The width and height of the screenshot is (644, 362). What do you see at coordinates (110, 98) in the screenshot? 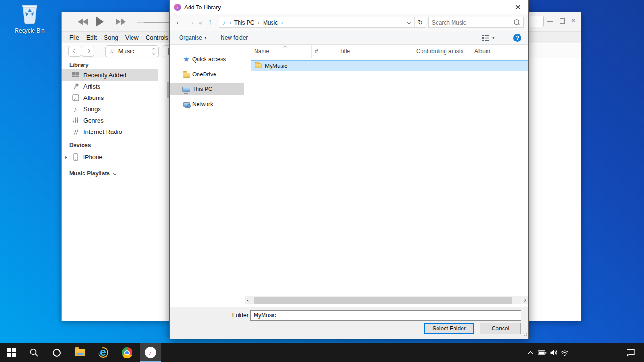
I see `sidebar-item-albums: ♪ Albums` at bounding box center [110, 98].